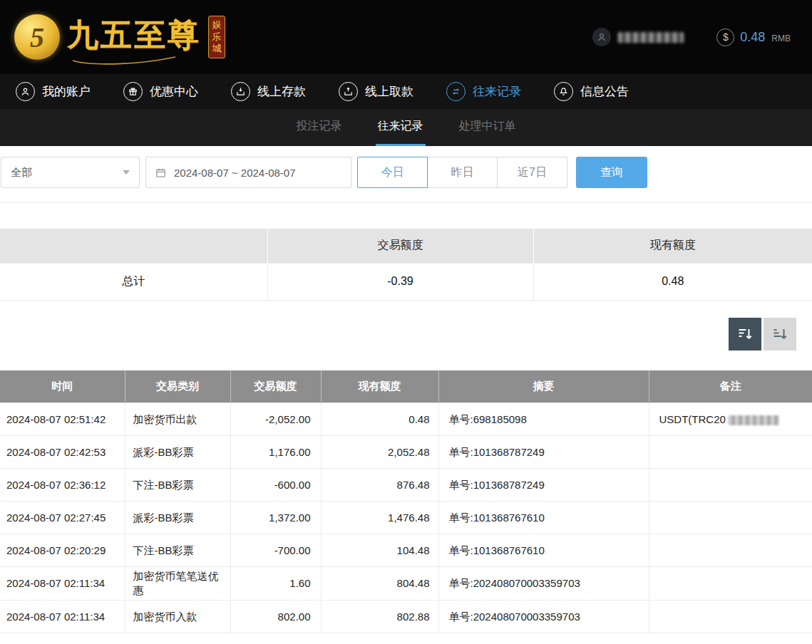 The width and height of the screenshot is (812, 644). What do you see at coordinates (275, 485) in the screenshot?
I see `cell-amount: -600.00` at bounding box center [275, 485].